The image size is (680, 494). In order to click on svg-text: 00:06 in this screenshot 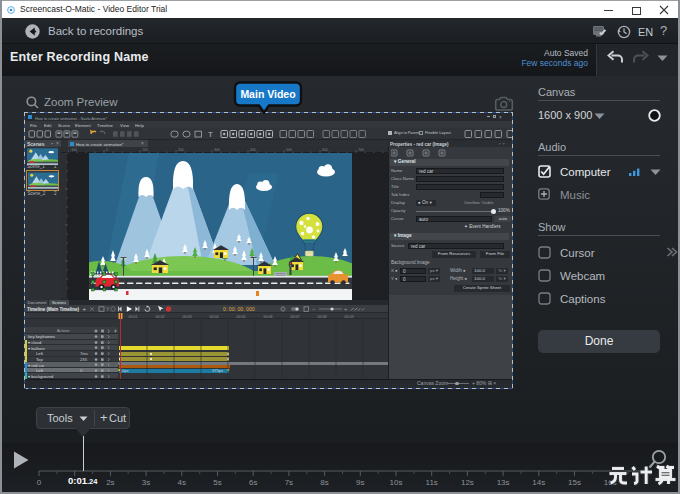, I will do `click(268, 317)`.